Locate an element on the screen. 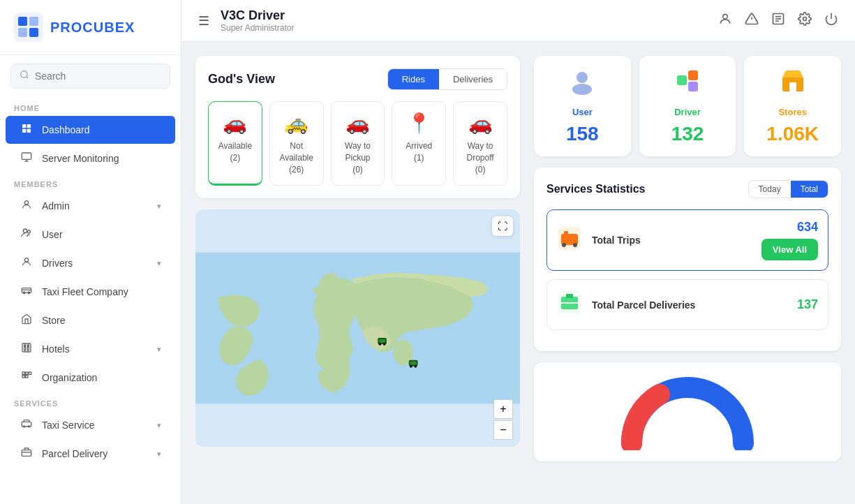 This screenshot has width=855, height=504. total-trips-right: 634 View All is located at coordinates (790, 240).